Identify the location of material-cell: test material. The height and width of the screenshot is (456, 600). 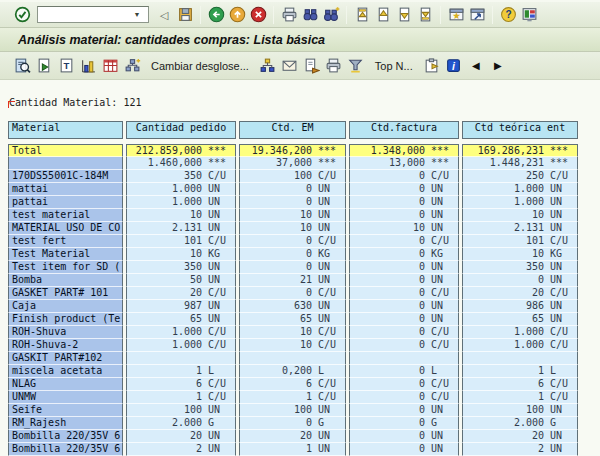
(66, 216).